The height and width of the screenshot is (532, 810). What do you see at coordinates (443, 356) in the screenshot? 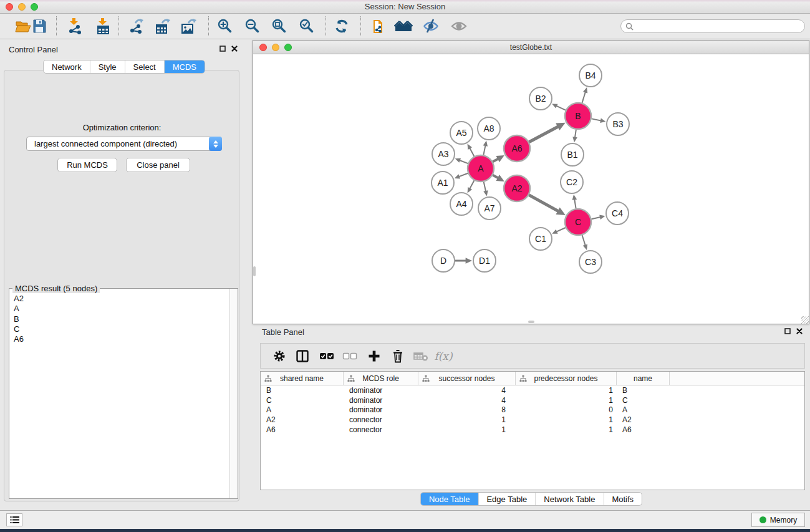
I see `function-builder-icon: f(x)` at bounding box center [443, 356].